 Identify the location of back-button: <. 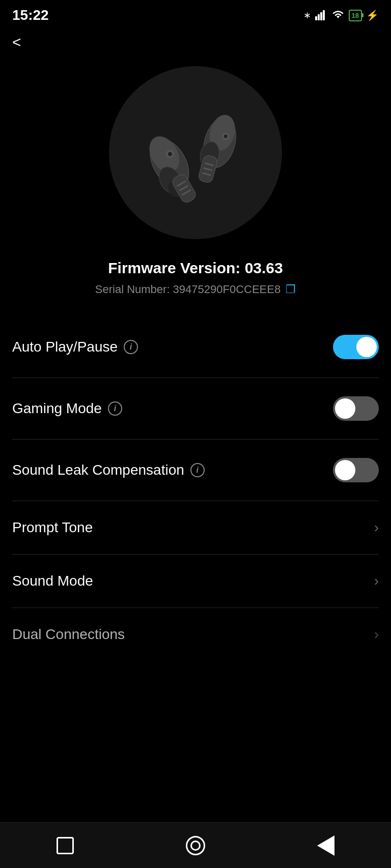
(17, 42).